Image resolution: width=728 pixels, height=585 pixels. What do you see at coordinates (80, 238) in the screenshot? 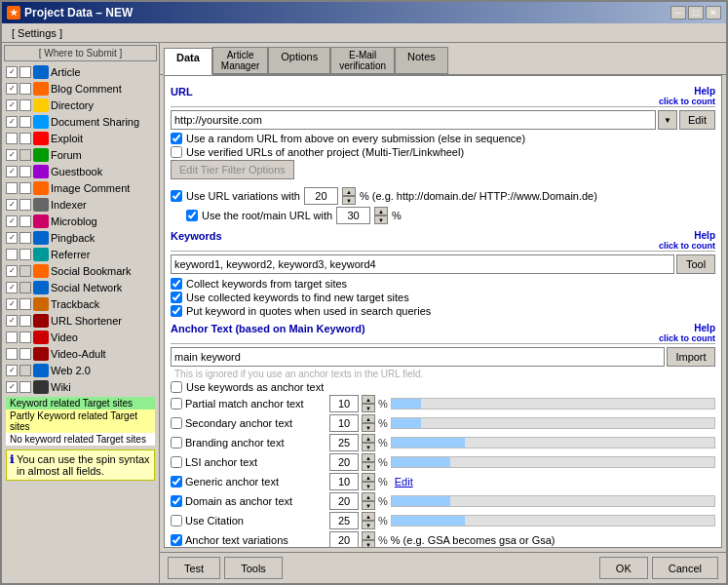
I see `sidebar-item-pingback: Pingback` at bounding box center [80, 238].